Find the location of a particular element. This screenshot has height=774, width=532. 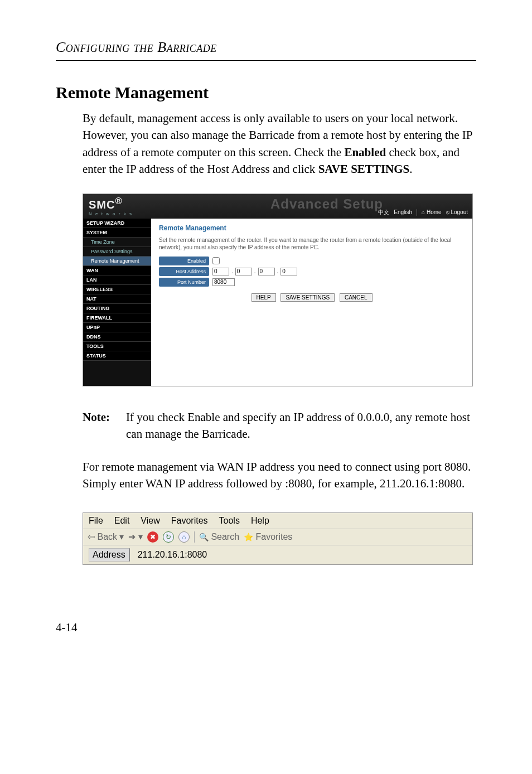

sidebar-setup-wizard: SETUP WIZARD is located at coordinates (117, 223).